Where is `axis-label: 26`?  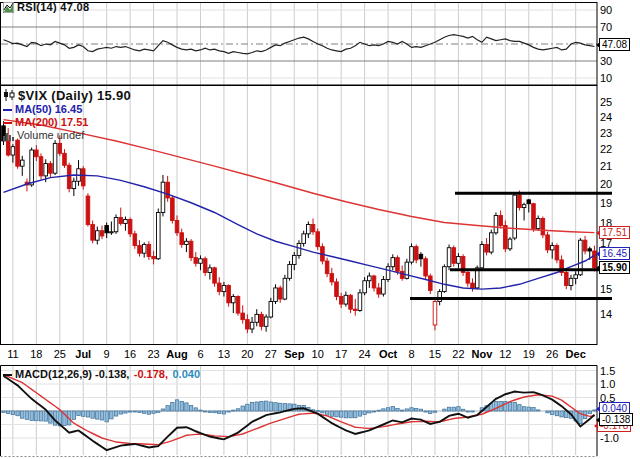 axis-label: 26 is located at coordinates (552, 354).